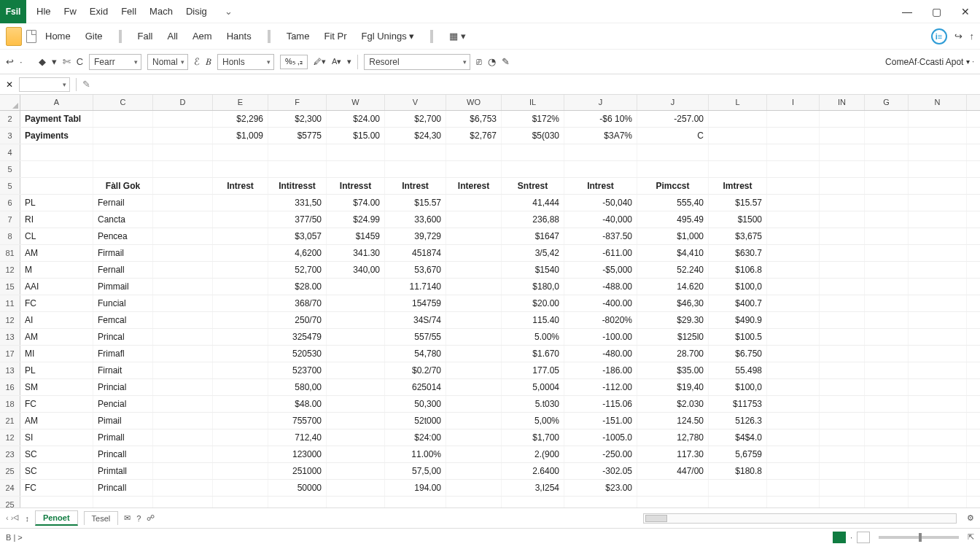 Image resolution: width=980 pixels, height=560 pixels. I want to click on cell: Pimccst, so click(673, 186).